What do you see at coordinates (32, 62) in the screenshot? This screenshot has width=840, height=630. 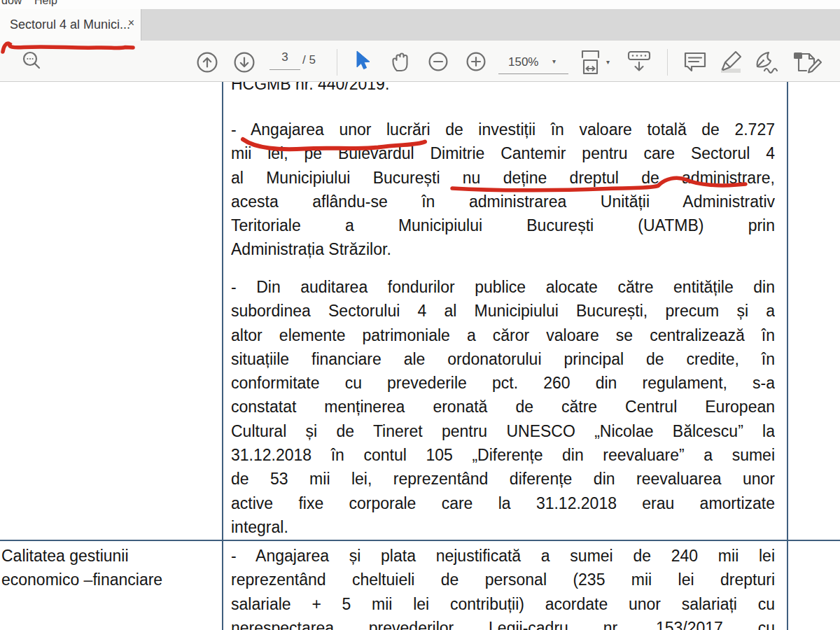 I see `find-icon` at bounding box center [32, 62].